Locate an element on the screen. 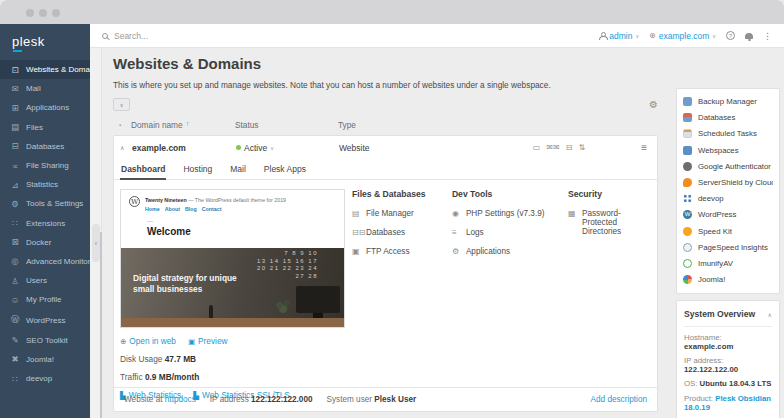 Image resolution: width=784 pixels, height=418 pixels. password-protected-directories-item: Password-Protected Directories is located at coordinates (610, 222).